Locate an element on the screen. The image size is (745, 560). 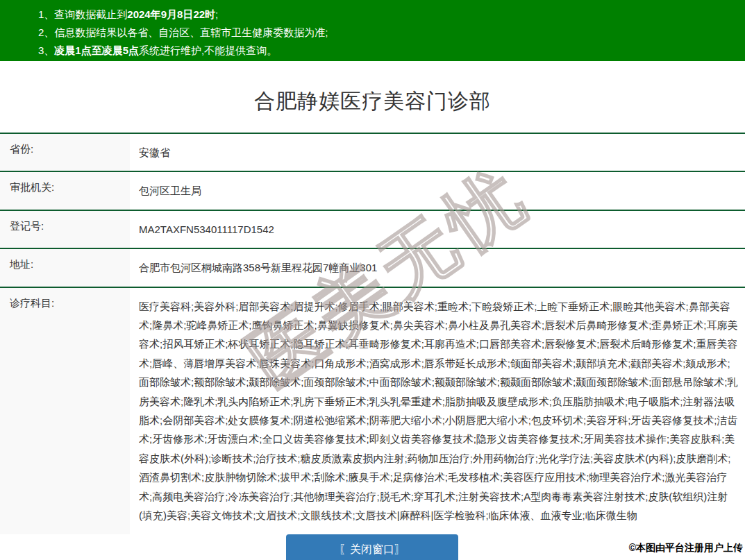
table-row-province: 省份: 安徽省 is located at coordinates (372, 151).